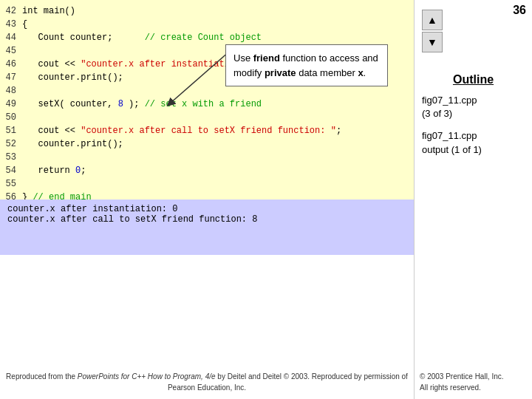 This screenshot has width=532, height=399. Describe the element at coordinates (25, 24) in the screenshot. I see `code-content: {` at that location.